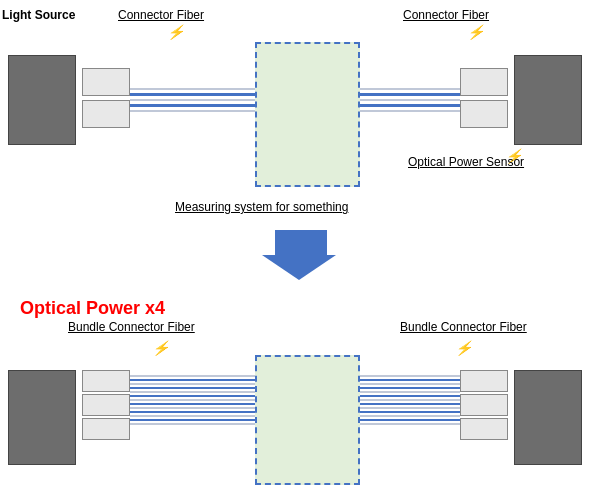 The width and height of the screenshot is (600, 500). What do you see at coordinates (106, 98) in the screenshot?
I see `connector-block-left` at bounding box center [106, 98].